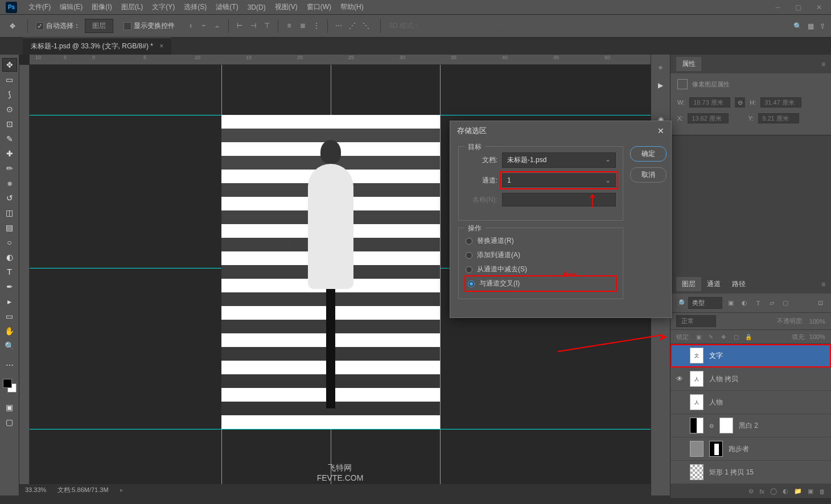 This screenshot has width=831, height=504. What do you see at coordinates (58, 26) in the screenshot?
I see `auto-select-check: ✓自动选择：` at bounding box center [58, 26].